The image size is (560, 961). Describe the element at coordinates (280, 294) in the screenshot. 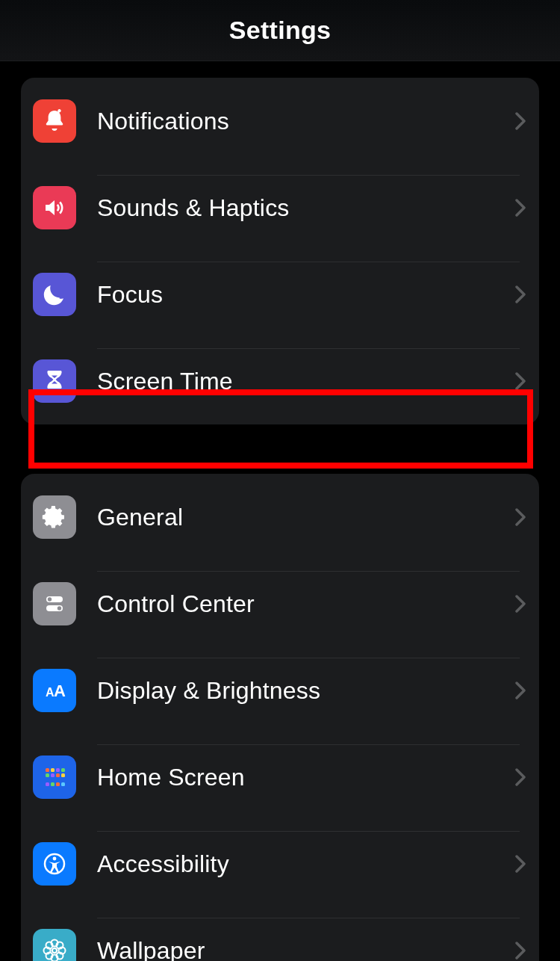

I see `row-focus: Focus` at that location.